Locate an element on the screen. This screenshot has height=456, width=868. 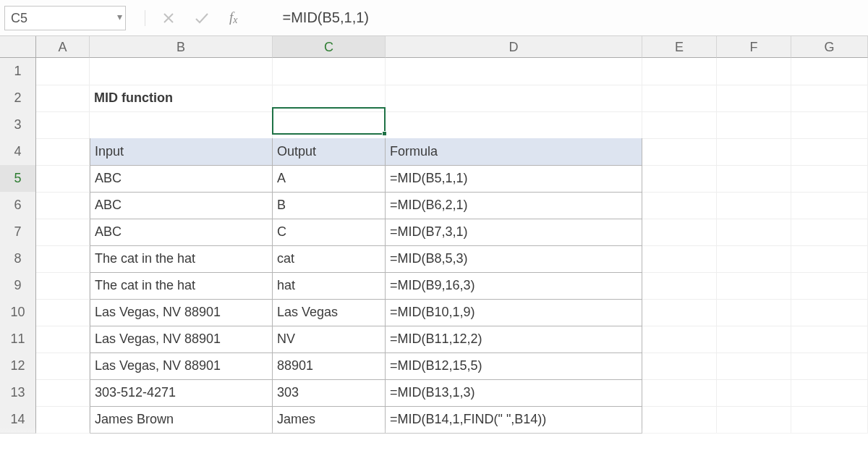
page-title: MID function is located at coordinates (181, 98).